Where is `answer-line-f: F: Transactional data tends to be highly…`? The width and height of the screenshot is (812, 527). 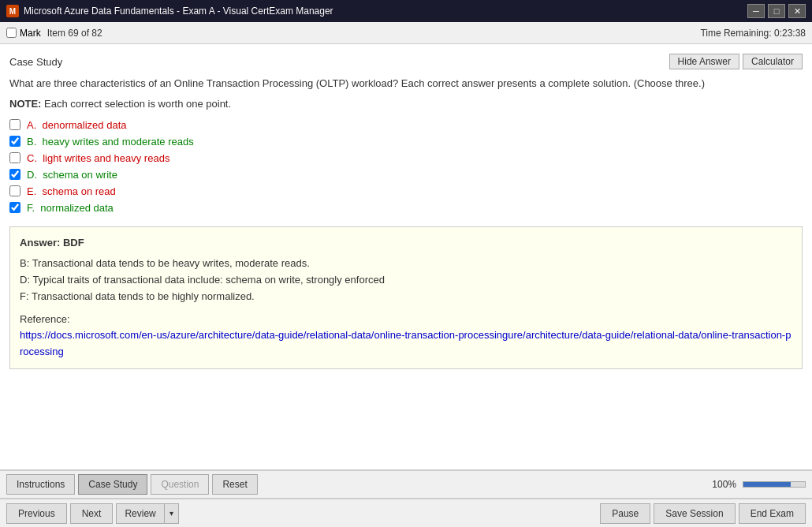
answer-line-f: F: Transactional data tends to be highly… is located at coordinates (406, 297).